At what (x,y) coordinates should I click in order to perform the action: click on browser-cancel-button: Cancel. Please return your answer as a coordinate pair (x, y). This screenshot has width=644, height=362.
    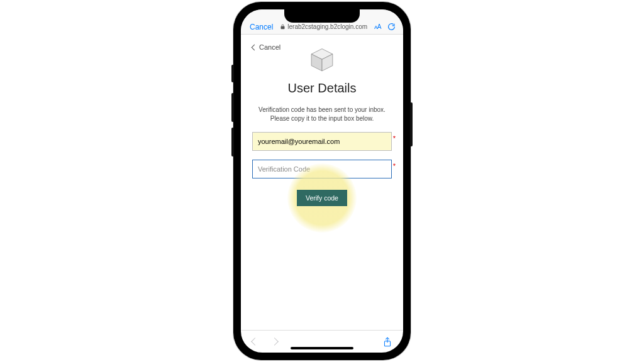
    Looking at the image, I should click on (262, 27).